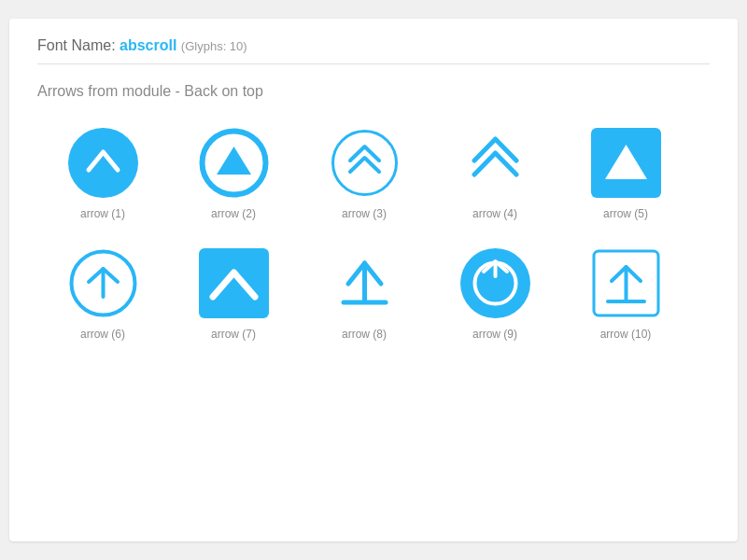  I want to click on glyph-item-2: arrow (2), so click(233, 174).